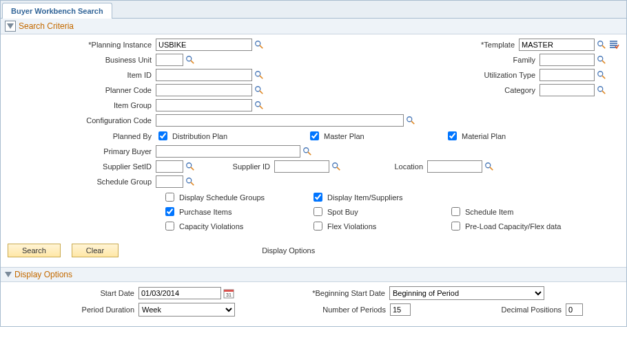 Image resolution: width=627 pixels, height=364 pixels. Describe the element at coordinates (43, 275) in the screenshot. I see `section-title-display-options: Display Options` at that location.